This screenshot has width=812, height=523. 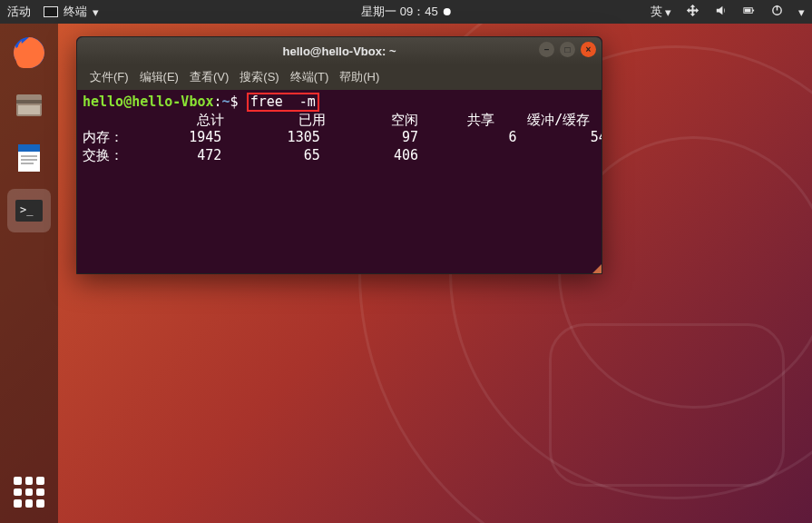 What do you see at coordinates (546, 49) in the screenshot?
I see `minimize-button: –` at bounding box center [546, 49].